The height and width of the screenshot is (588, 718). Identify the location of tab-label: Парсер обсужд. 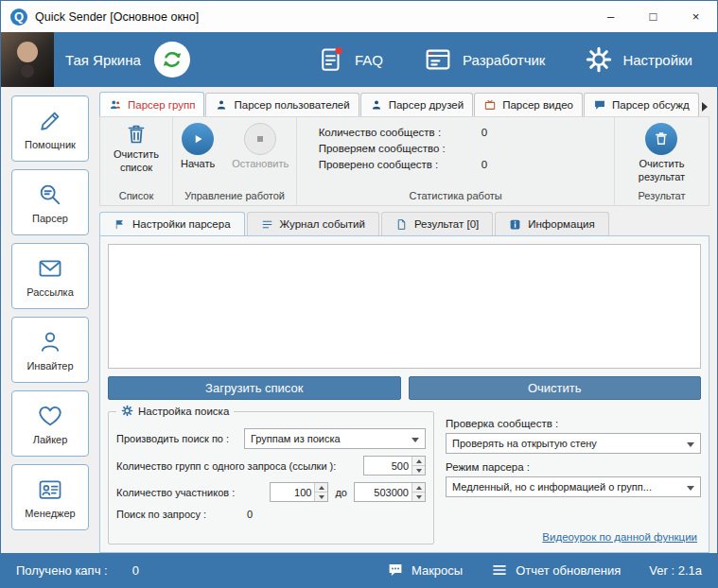
(651, 105).